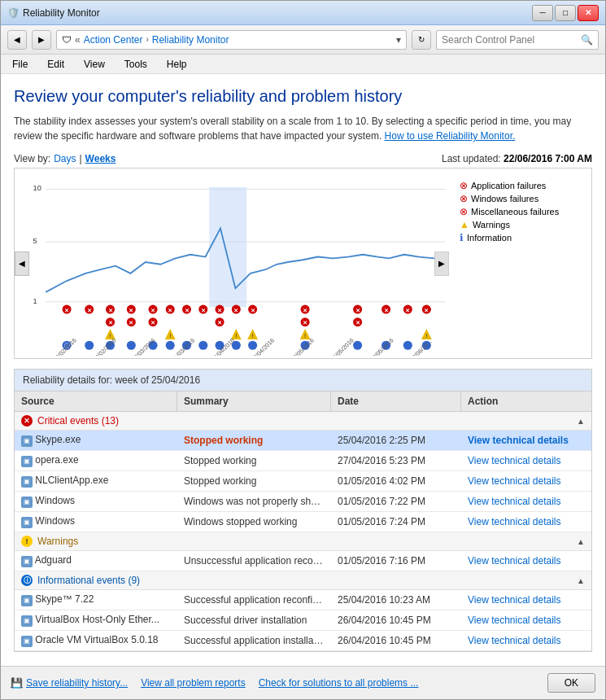 Image resolution: width=606 pixels, height=700 pixels. I want to click on forward-button: ▶, so click(41, 40).